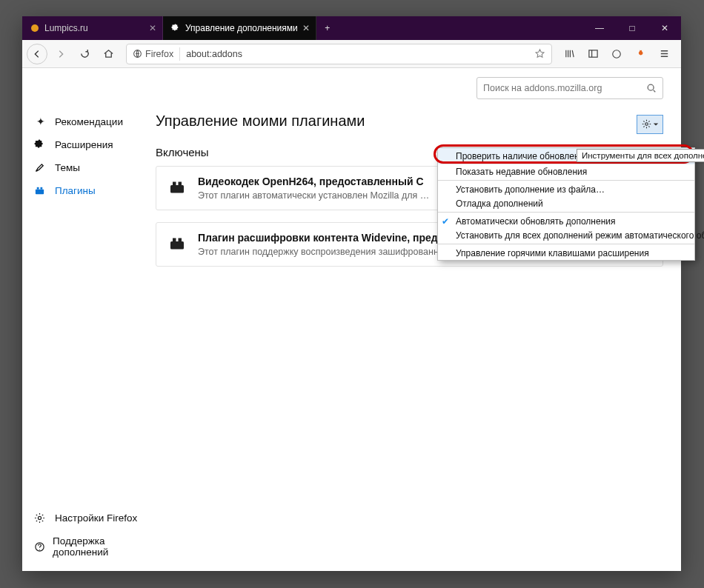  Describe the element at coordinates (84, 145) in the screenshot. I see `sidebar-item-label: Расширения` at that location.